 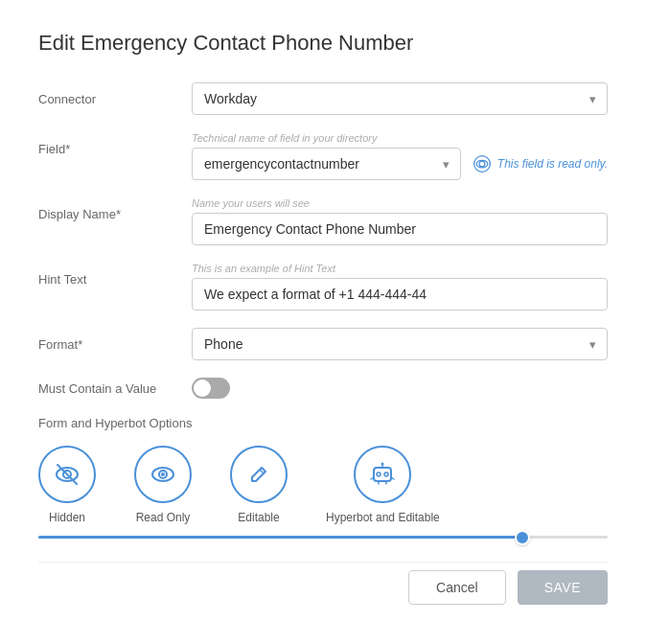 What do you see at coordinates (67, 518) in the screenshot?
I see `hidden-label: Hidden` at bounding box center [67, 518].